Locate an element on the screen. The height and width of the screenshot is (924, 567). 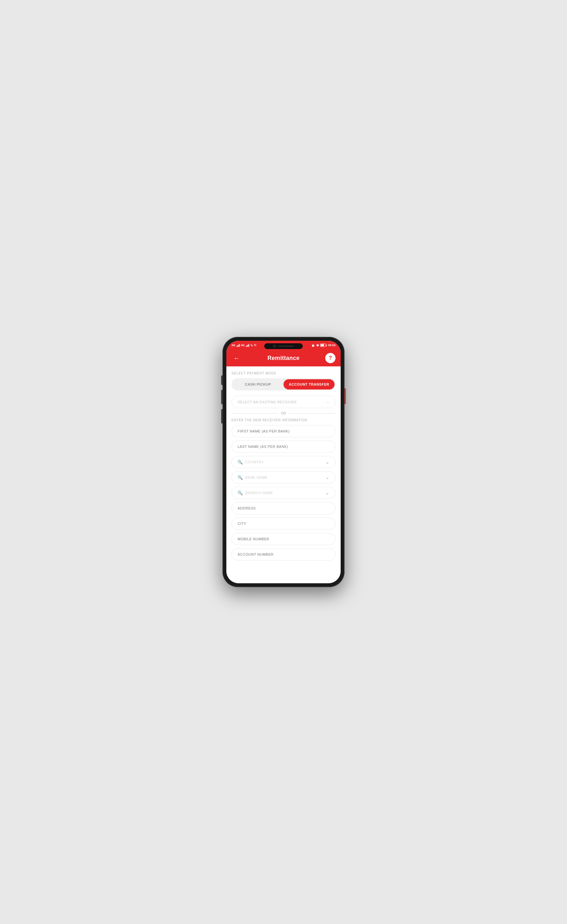
payment-mode-label: SELECT PAYMENT MODE is located at coordinates (284, 374).